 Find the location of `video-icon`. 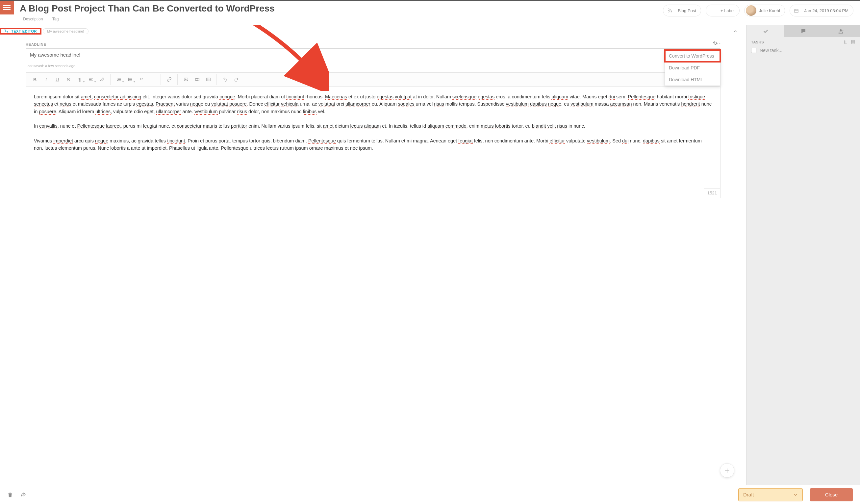

video-icon is located at coordinates (197, 80).